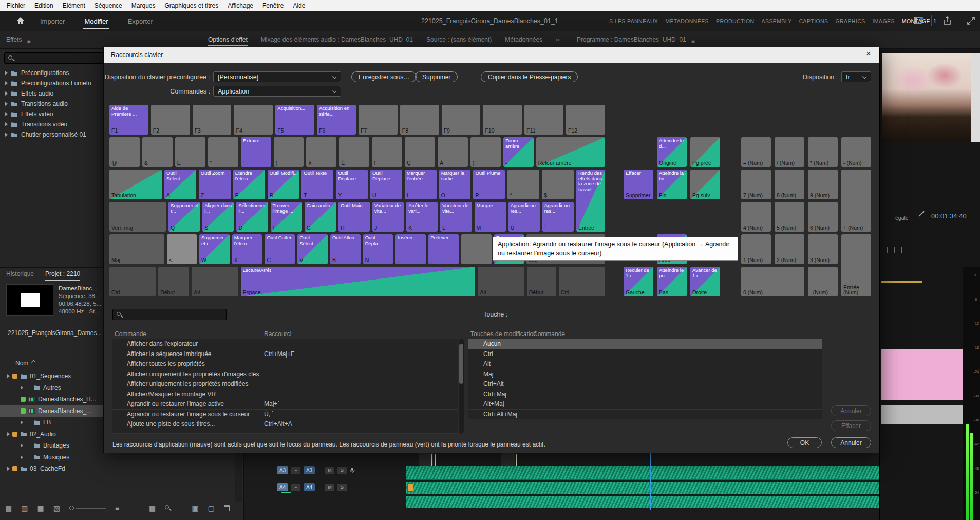 The height and width of the screenshot is (520, 980). What do you see at coordinates (248, 249) in the screenshot?
I see `keyboard-key: Marquer l'élém...X` at bounding box center [248, 249].